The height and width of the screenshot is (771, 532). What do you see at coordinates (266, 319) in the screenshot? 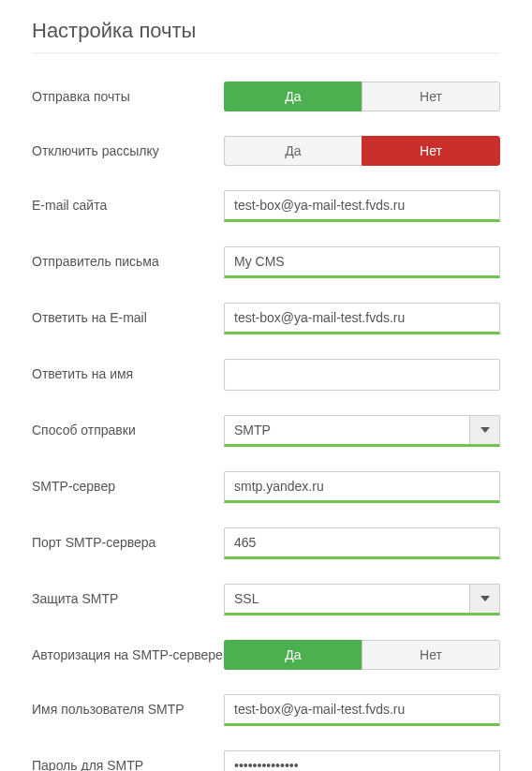
I see `row-reply-to-email: Ответить на E-mail` at bounding box center [266, 319].